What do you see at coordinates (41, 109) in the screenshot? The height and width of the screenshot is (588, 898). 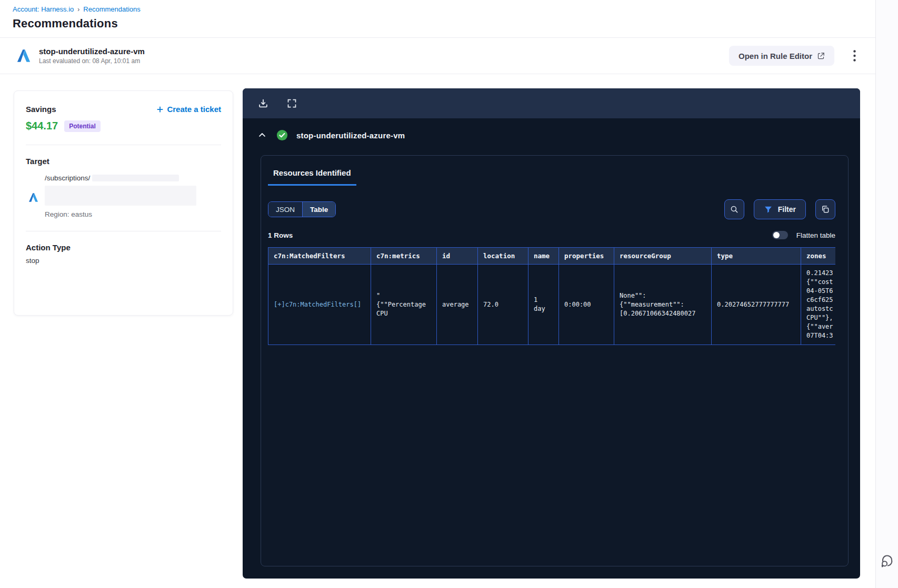 I see `savings-label: Savings` at bounding box center [41, 109].